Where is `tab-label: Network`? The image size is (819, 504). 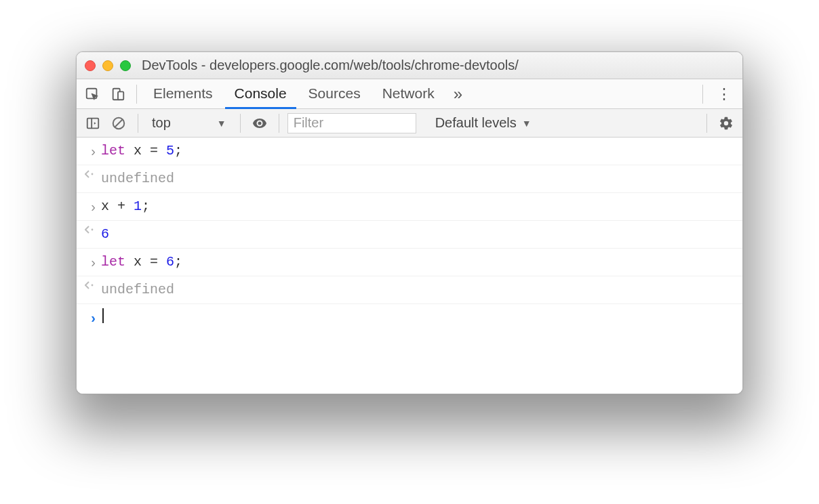 tab-label: Network is located at coordinates (408, 93).